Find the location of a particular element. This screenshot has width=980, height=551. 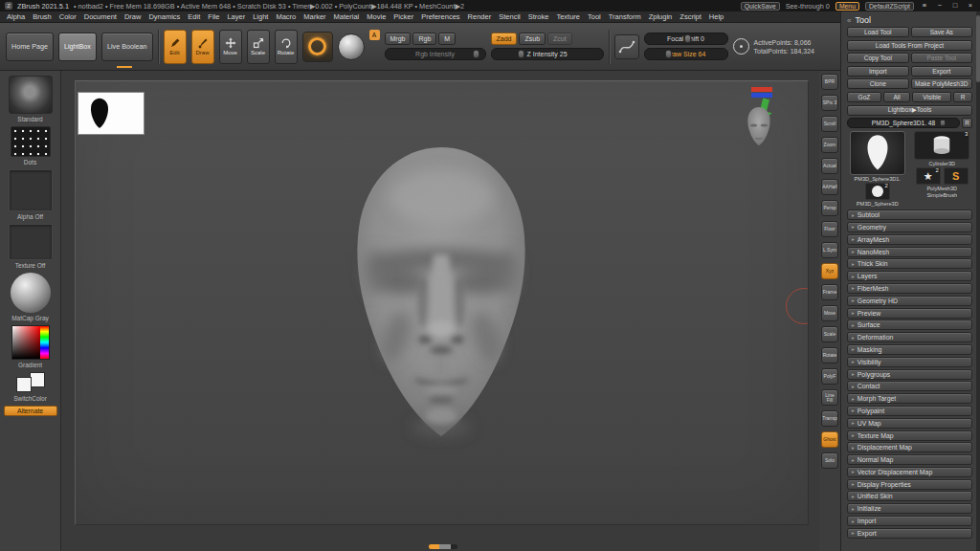

tool-subpalette-row: ▸ UV Map is located at coordinates (909, 423).